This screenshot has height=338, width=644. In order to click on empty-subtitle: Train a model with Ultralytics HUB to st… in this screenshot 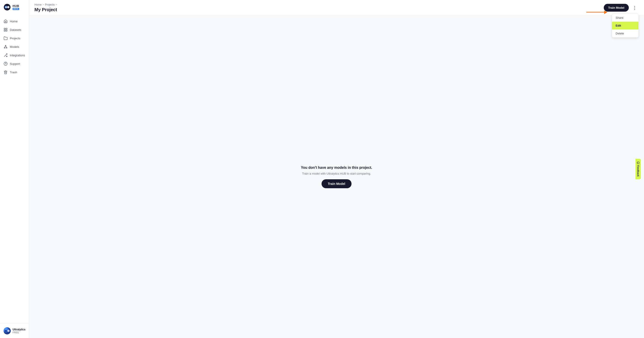, I will do `click(336, 174)`.